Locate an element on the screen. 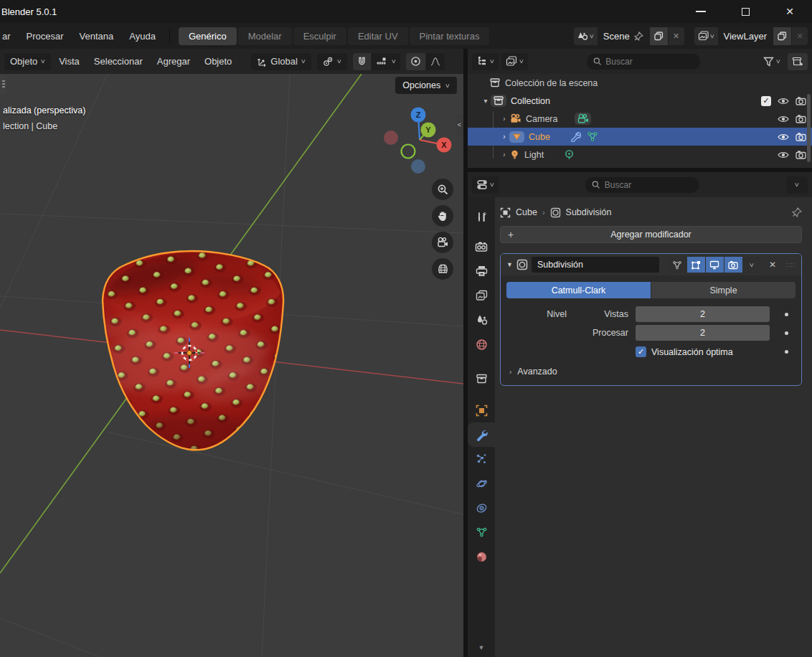  collection-checkbox: ✓ is located at coordinates (766, 101).